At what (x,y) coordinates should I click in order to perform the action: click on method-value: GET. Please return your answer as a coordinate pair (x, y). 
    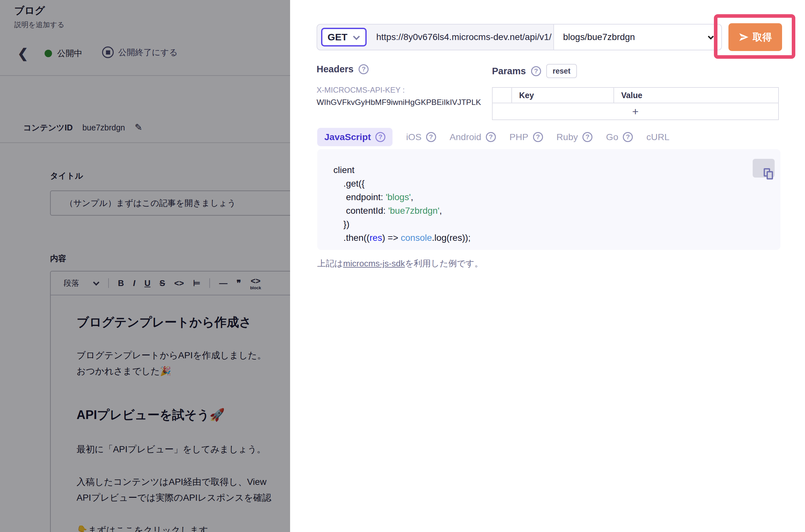
    Looking at the image, I should click on (337, 37).